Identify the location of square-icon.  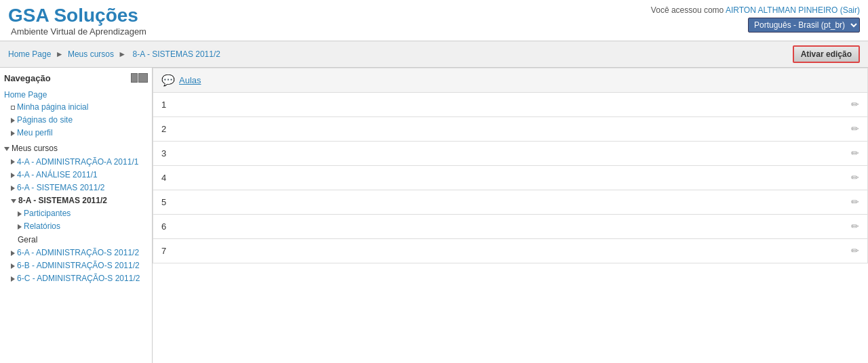
(13, 108).